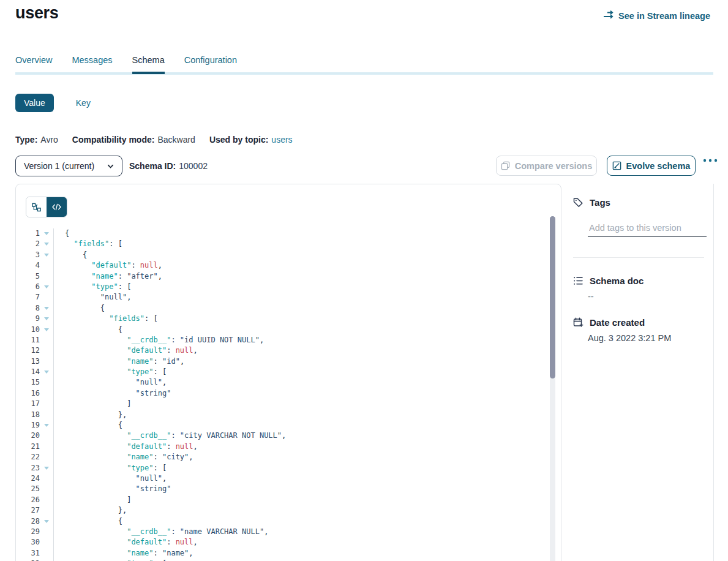 The image size is (728, 561). I want to click on evolve-schema-button: Evolve schema, so click(651, 165).